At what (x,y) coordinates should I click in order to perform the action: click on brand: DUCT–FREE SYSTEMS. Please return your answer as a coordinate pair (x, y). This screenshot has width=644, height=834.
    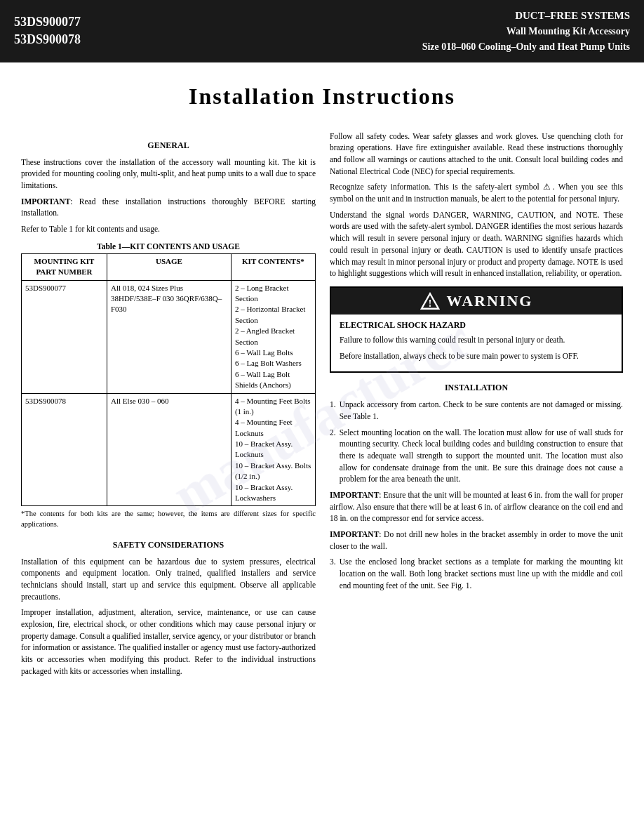
    Looking at the image, I should click on (526, 15).